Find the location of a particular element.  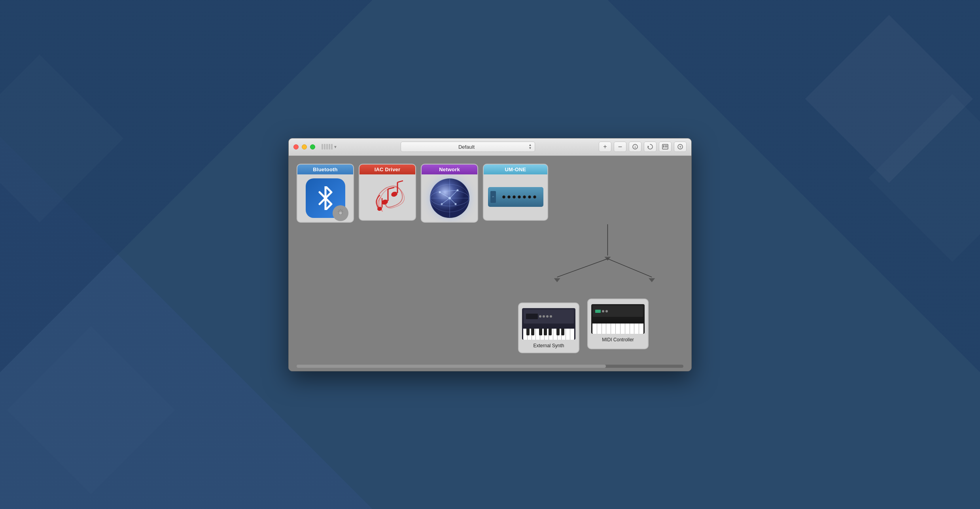

dropdown-value: Default is located at coordinates (466, 147).